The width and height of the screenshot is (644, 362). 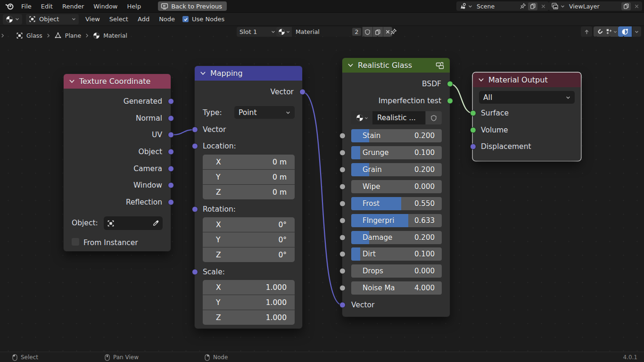 I want to click on remove-viewlayer-button, so click(x=636, y=7).